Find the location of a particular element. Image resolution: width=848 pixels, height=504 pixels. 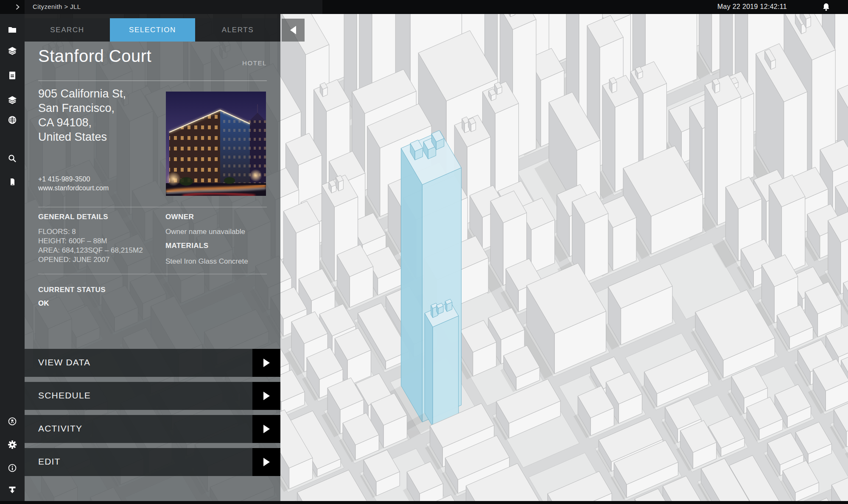

activity-row: ACTIVITY is located at coordinates (153, 429).